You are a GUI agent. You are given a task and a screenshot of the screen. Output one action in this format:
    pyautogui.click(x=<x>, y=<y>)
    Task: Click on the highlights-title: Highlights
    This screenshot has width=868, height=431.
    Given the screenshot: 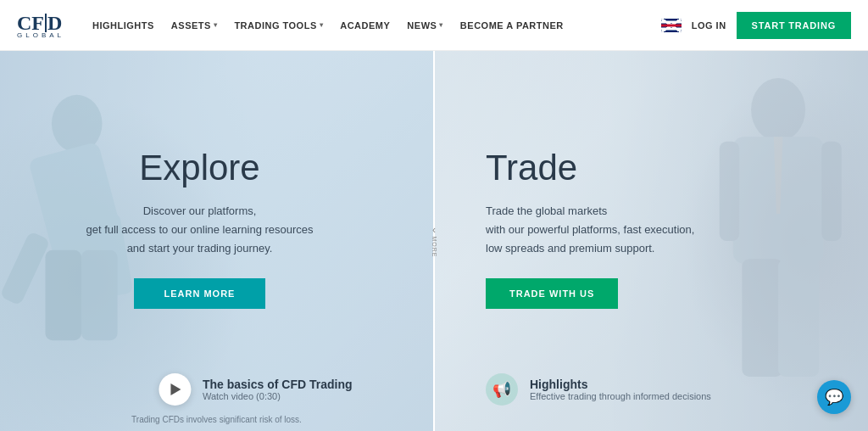 What is the action you would take?
    pyautogui.click(x=620, y=384)
    